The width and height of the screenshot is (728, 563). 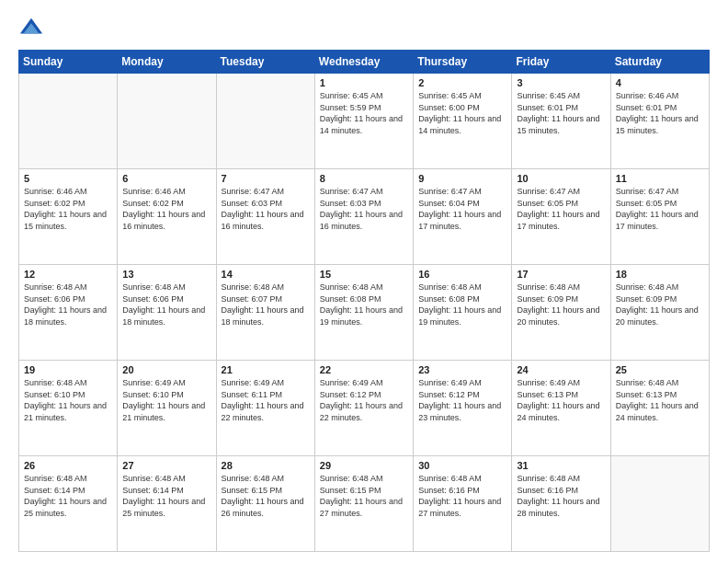 I want to click on day-cell: 15Sunrise: 6:48 AMSunset: 6:08 PMDayligh…, so click(x=364, y=313).